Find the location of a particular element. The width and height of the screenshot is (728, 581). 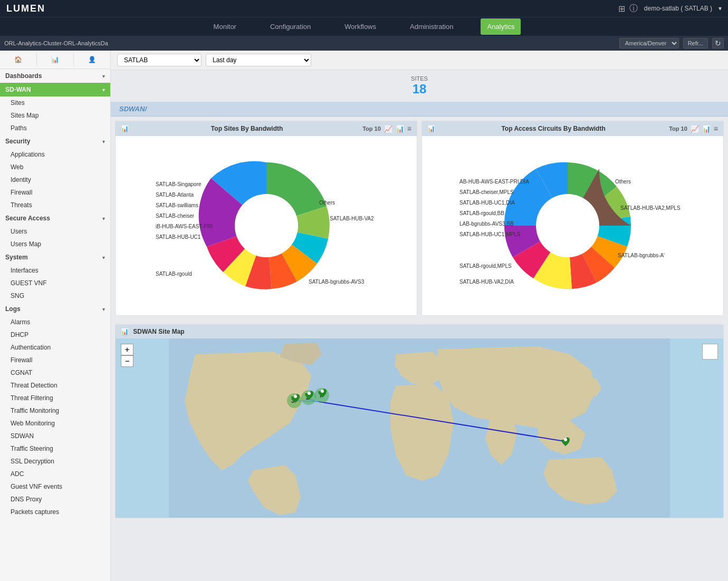

map-fullscreen-btn is located at coordinates (710, 352).